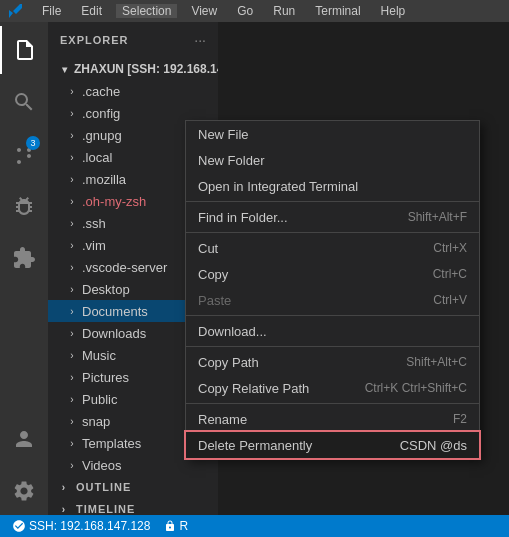 The height and width of the screenshot is (537, 509). What do you see at coordinates (90, 526) in the screenshot?
I see `status-ssh-label: SSH: 192.168.147.128` at bounding box center [90, 526].